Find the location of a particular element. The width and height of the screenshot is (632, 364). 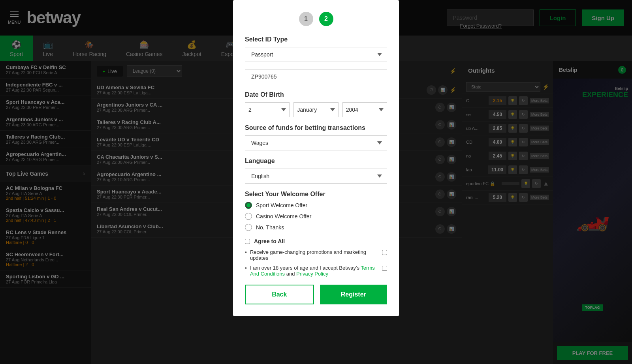

no-thanks-radio is located at coordinates (248, 227).